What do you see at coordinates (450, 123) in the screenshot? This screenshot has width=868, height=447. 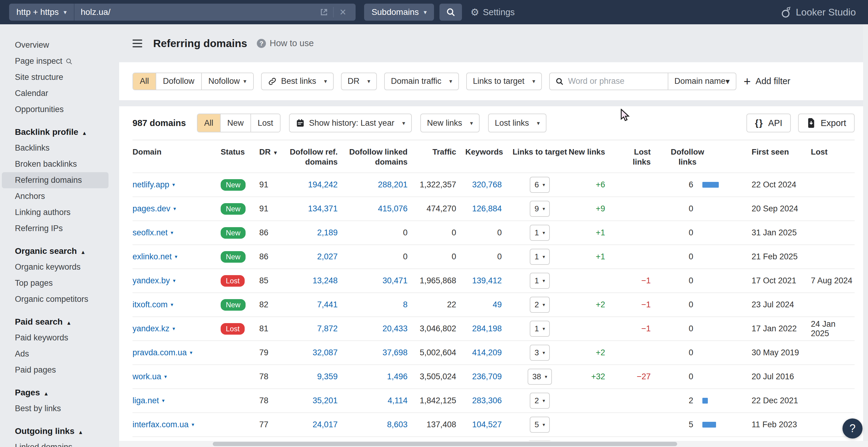 I see `new-links-select: New links▾` at bounding box center [450, 123].